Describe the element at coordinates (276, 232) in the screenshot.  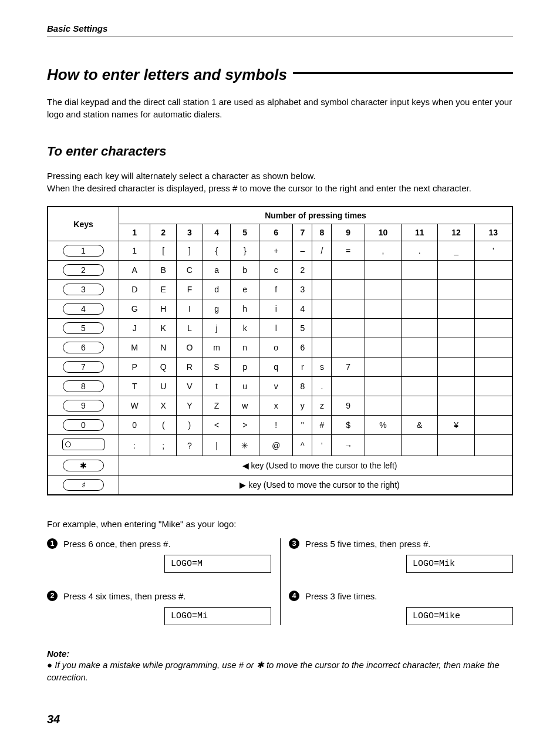
I see `col-header: 6` at that location.